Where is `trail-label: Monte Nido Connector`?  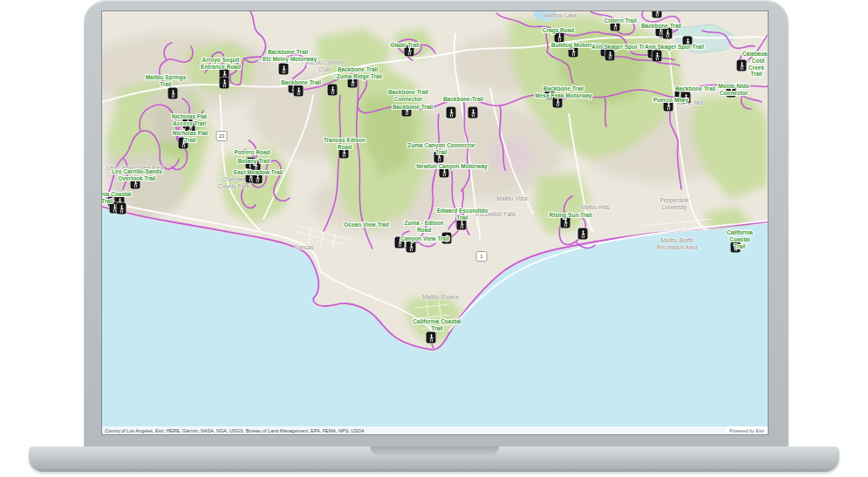
trail-label: Monte Nido Connector is located at coordinates (735, 90).